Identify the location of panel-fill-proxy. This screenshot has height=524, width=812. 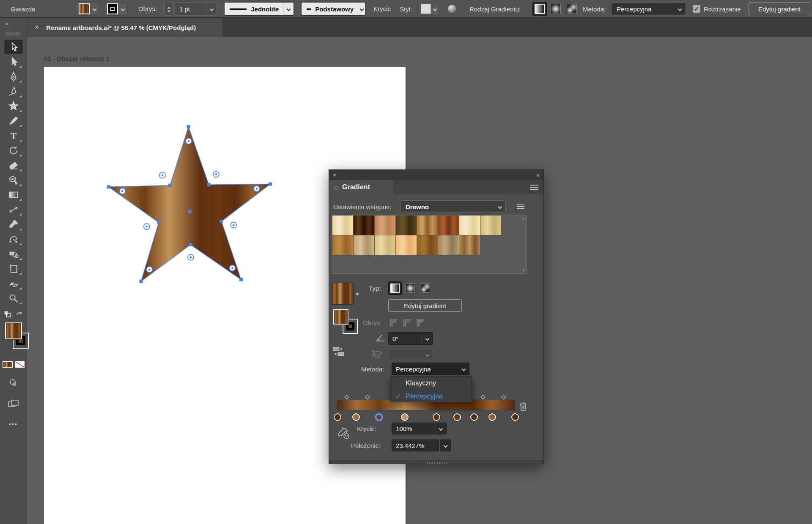
(341, 317).